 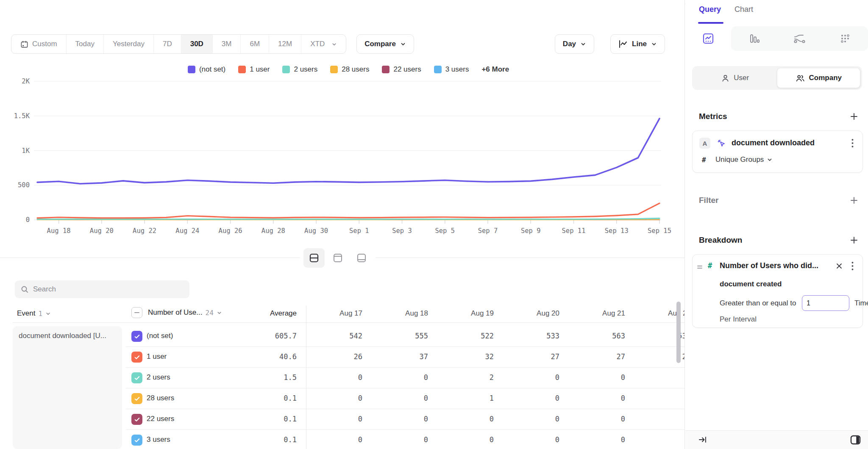 What do you see at coordinates (102, 289) in the screenshot?
I see `search-box` at bounding box center [102, 289].